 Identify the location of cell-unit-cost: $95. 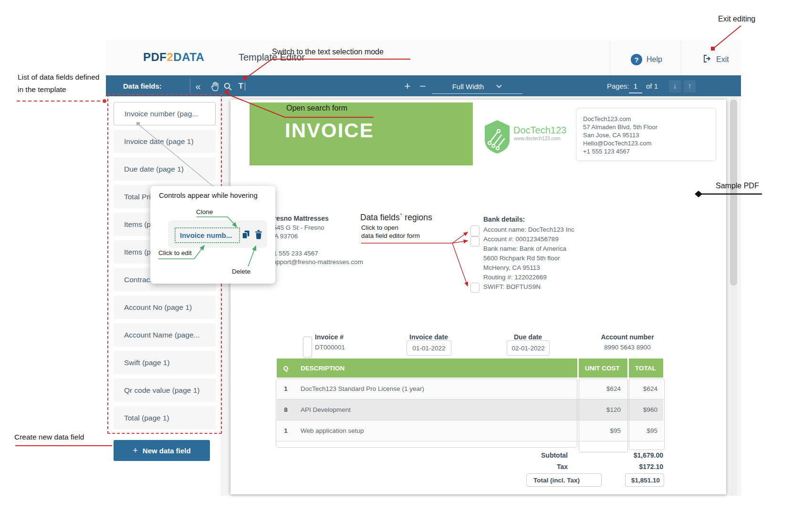
(603, 431).